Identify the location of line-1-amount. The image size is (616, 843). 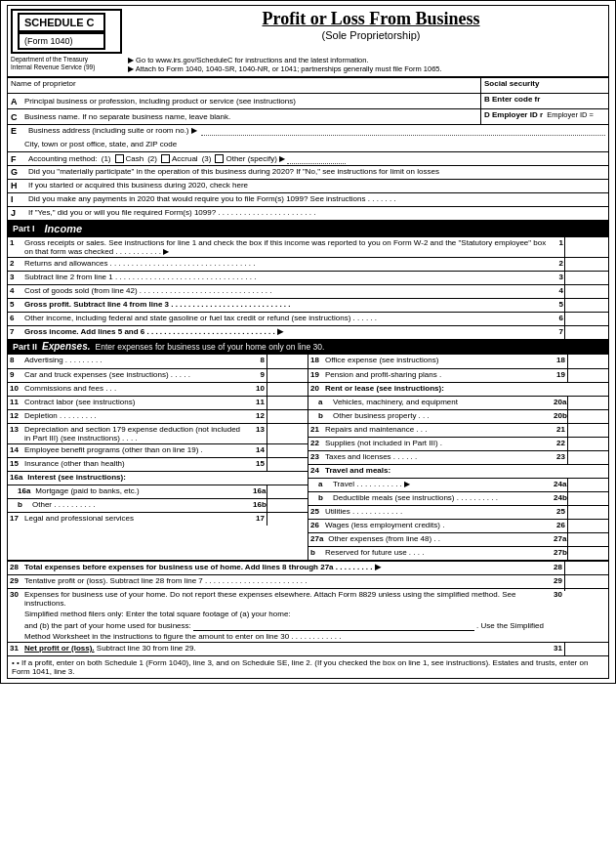
(586, 247).